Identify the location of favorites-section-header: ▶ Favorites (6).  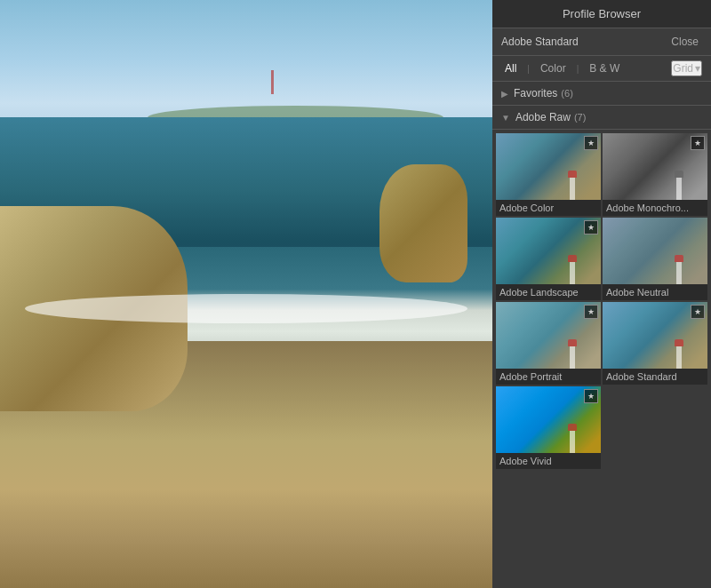
(602, 94).